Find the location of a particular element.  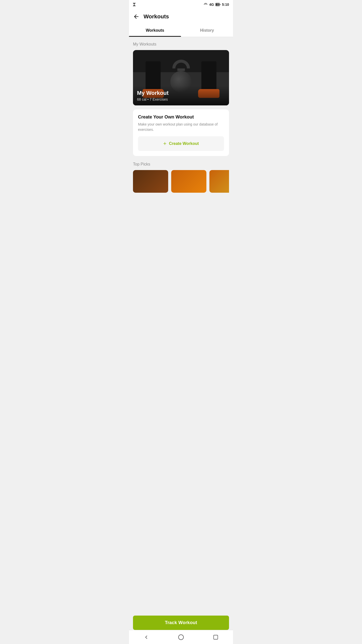

back-button is located at coordinates (136, 17).